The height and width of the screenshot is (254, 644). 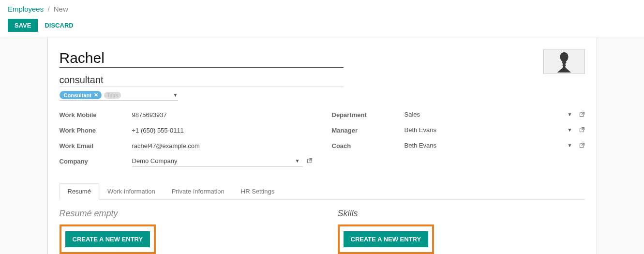 What do you see at coordinates (201, 75) in the screenshot?
I see `title-section: Consultant ✕ Tags ▼` at bounding box center [201, 75].